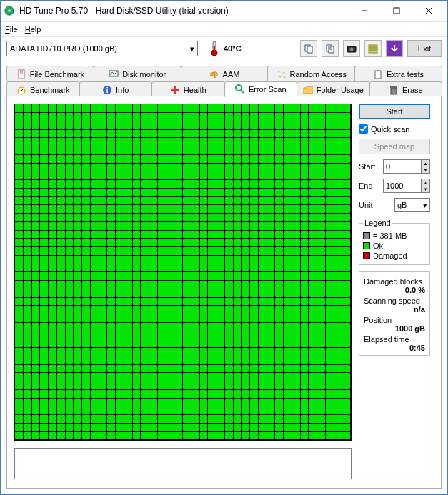 This screenshot has height=495, width=448. Describe the element at coordinates (394, 320) in the screenshot. I see `position-label: Position` at that location.